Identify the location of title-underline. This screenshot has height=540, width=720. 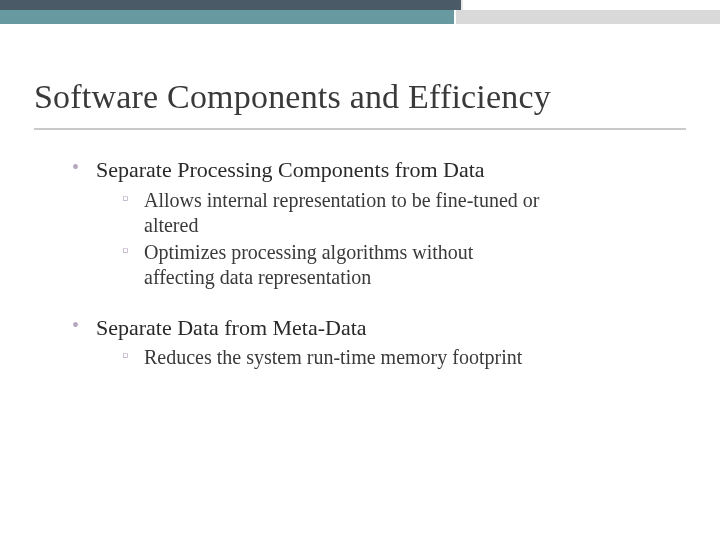
(360, 129).